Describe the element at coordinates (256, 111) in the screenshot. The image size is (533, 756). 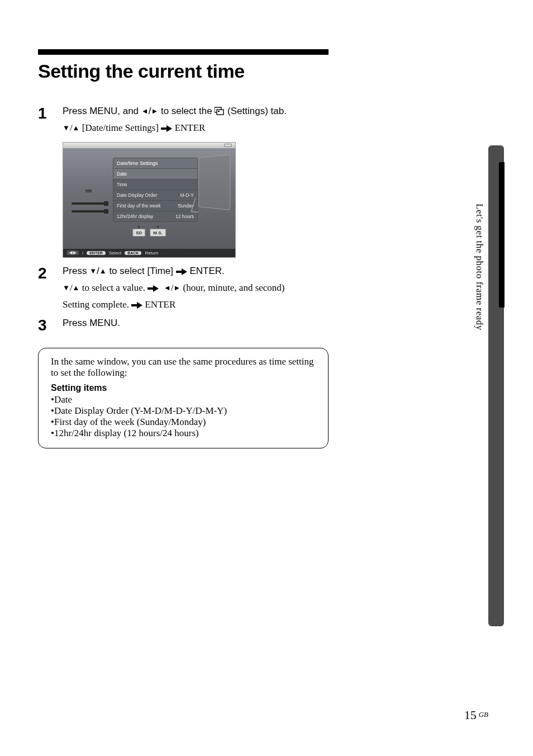
I see `step-1-lead-c: (Settings) tab.` at that location.